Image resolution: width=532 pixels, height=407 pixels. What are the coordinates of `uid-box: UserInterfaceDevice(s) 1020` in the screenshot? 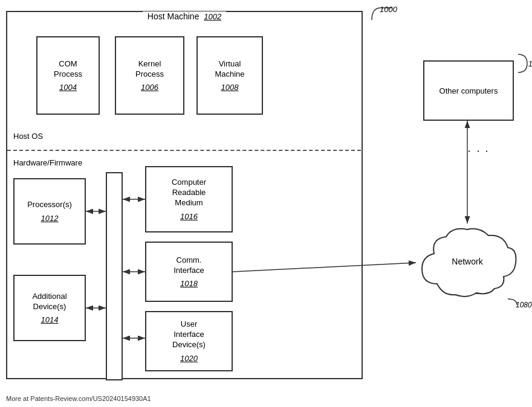 It's located at (189, 341).